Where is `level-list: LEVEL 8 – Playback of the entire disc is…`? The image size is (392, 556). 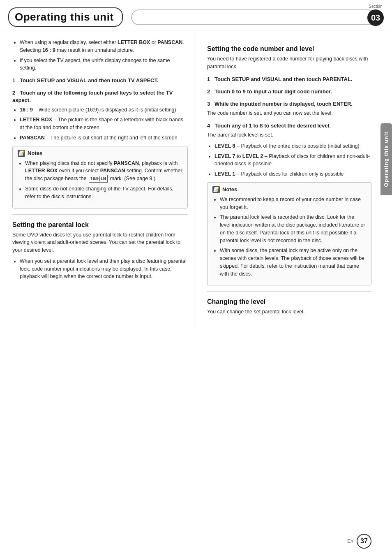 level-list: LEVEL 8 – Playback of the entire disc is… is located at coordinates (293, 160).